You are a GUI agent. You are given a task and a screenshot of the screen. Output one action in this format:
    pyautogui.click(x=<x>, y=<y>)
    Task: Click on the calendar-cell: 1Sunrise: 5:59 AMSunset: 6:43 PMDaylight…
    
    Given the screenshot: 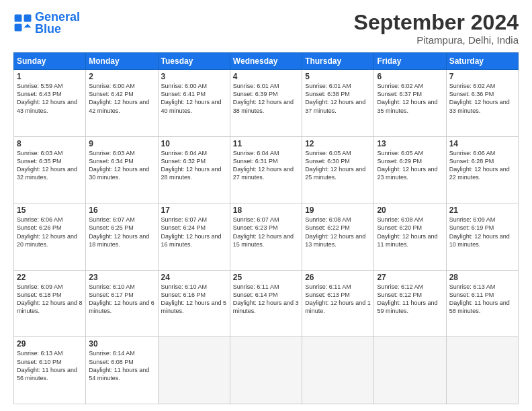 What is the action you would take?
    pyautogui.click(x=50, y=103)
    